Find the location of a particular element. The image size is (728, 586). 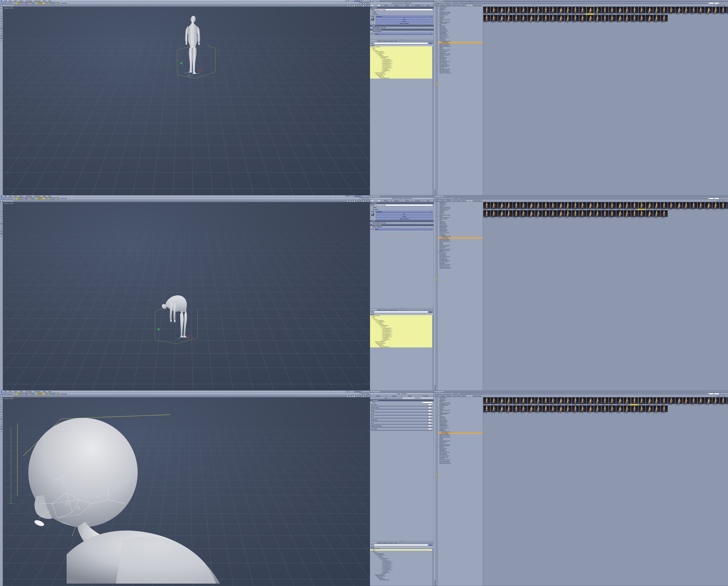

sequencer-titlebar: ▤Sequencer is located at coordinates (581, 392).